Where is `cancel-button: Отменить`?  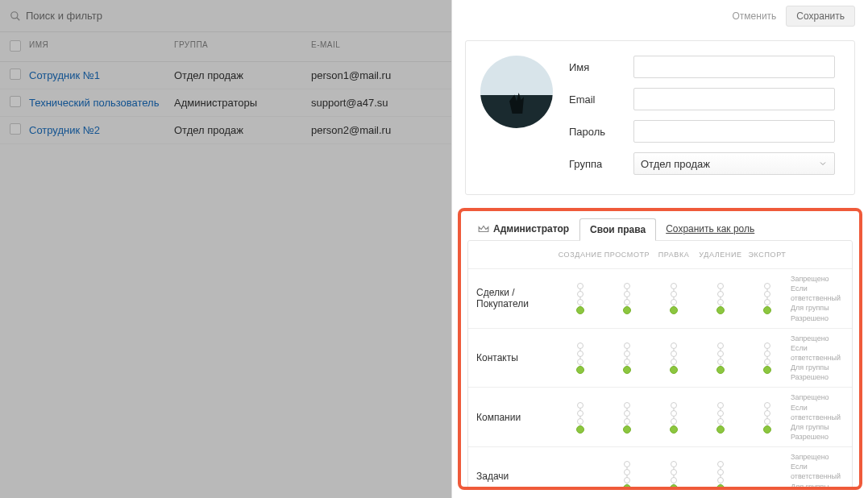
cancel-button: Отменить is located at coordinates (754, 16).